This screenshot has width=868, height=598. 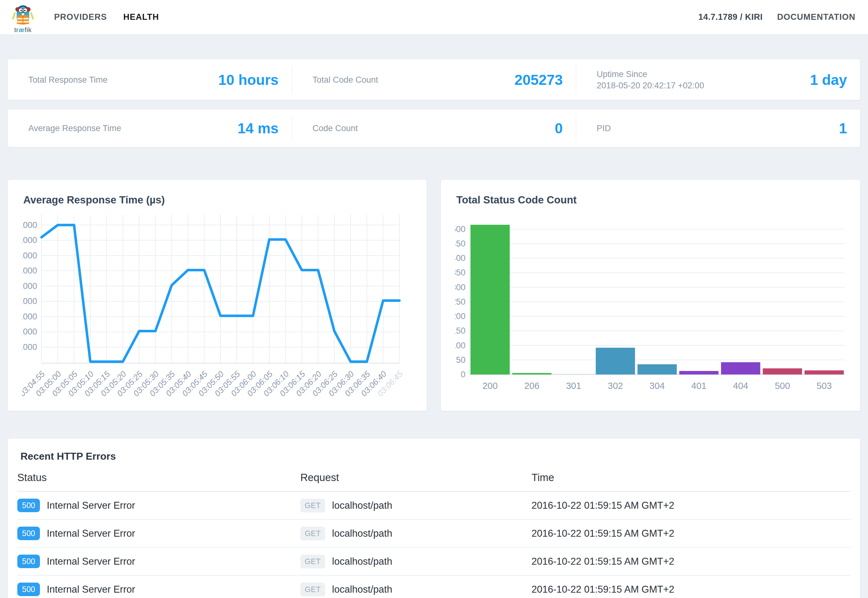 I want to click on stat-sublabel: 2018-05-20 20:42:17 +02:00, so click(x=651, y=85).